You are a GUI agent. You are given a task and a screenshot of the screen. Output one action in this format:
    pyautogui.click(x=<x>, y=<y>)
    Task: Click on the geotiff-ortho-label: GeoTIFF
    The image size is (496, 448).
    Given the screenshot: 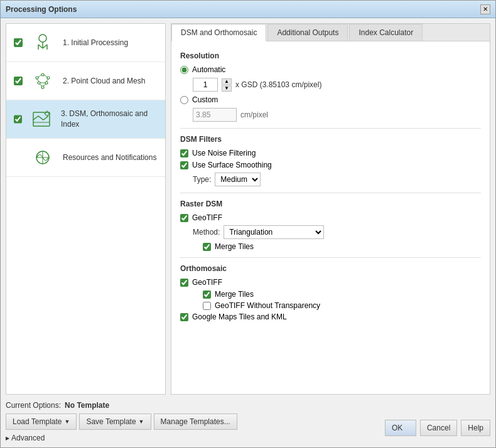 What is the action you would take?
    pyautogui.click(x=207, y=282)
    